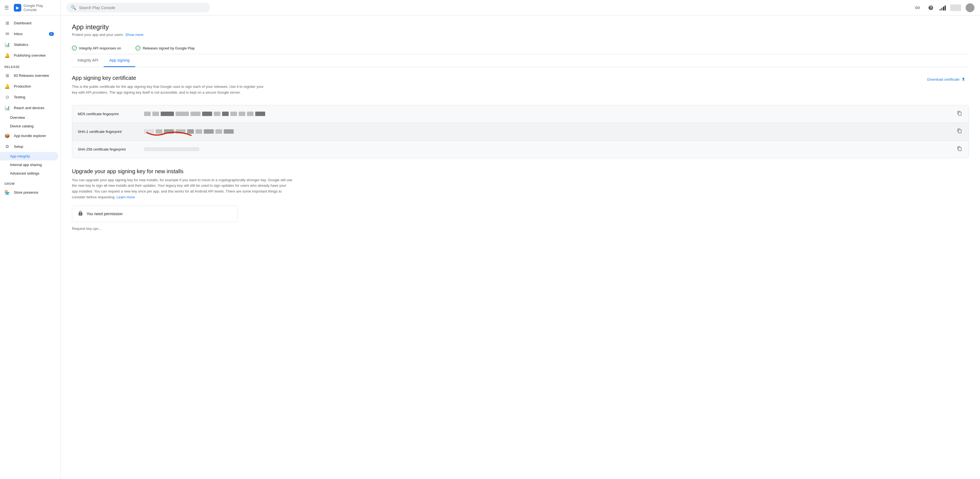  Describe the element at coordinates (18, 118) in the screenshot. I see `sidebar-subitem-label: Overview` at that location.